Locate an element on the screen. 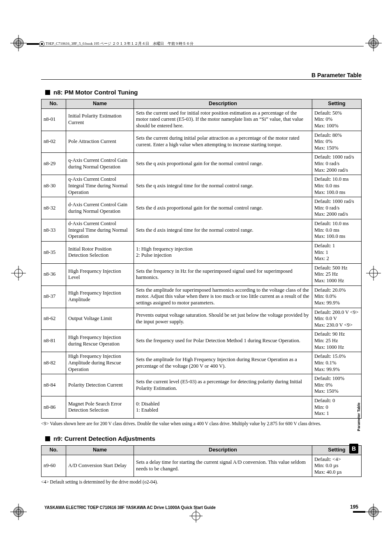 The width and height of the screenshot is (392, 555). cell-setting: Default: 0 Min: 0 Max: 1 is located at coordinates (337, 408).